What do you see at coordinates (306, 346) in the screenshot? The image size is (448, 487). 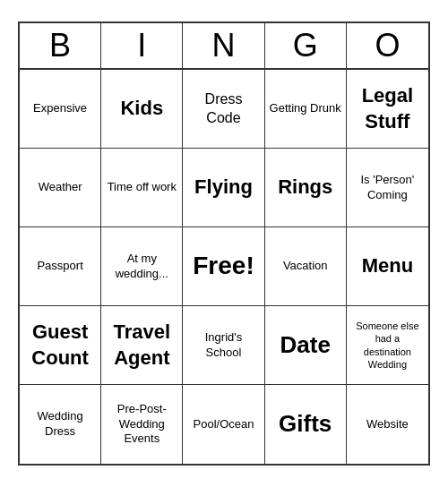 I see `cell-text: Date` at bounding box center [306, 346].